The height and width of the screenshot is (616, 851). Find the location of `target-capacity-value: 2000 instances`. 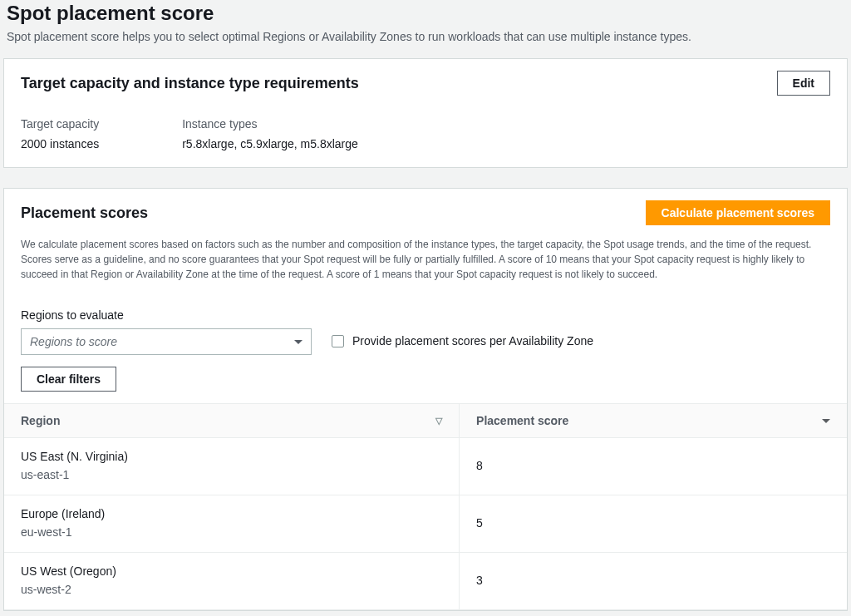

target-capacity-value: 2000 instances is located at coordinates (60, 144).